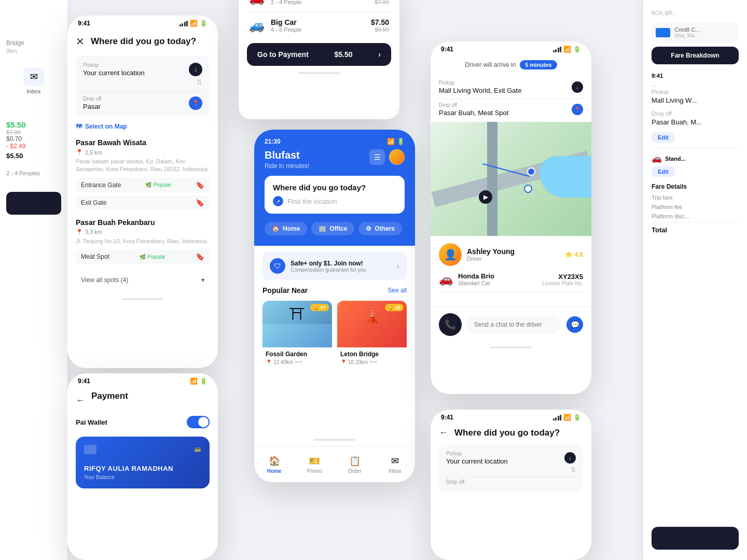 This screenshot has width=747, height=560. Describe the element at coordinates (286, 229) in the screenshot. I see `home-quick-link: 🏠 Home` at that location.